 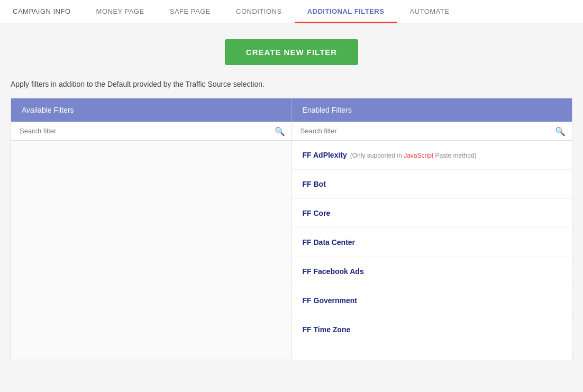 What do you see at coordinates (151, 131) in the screenshot?
I see `available-search-wrapper: 🔍` at bounding box center [151, 131].